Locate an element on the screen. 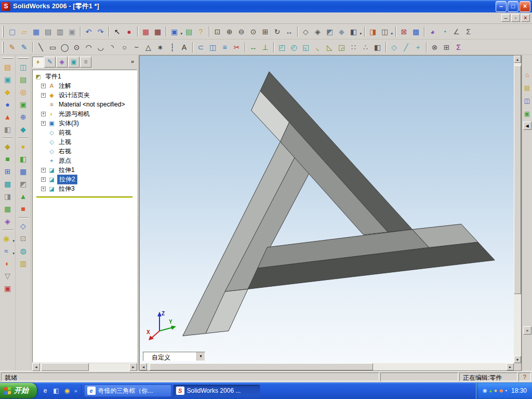 The width and height of the screenshot is (532, 399). feature-icon: ◉ is located at coordinates (6, 238).